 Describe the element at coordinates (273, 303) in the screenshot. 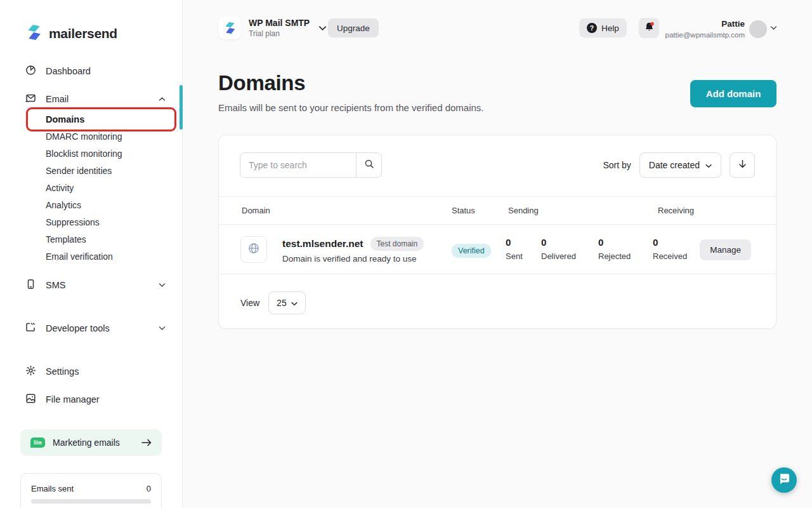

I see `pagination-controls: View 25` at that location.